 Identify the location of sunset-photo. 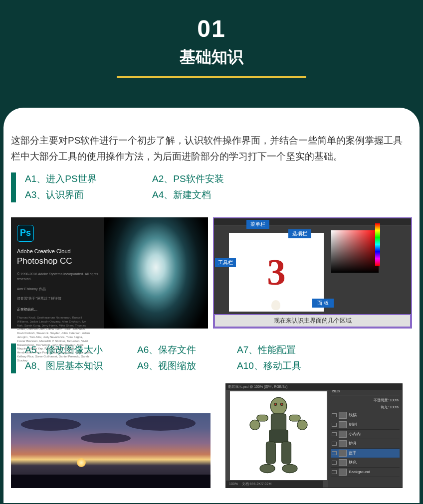
(111, 451).